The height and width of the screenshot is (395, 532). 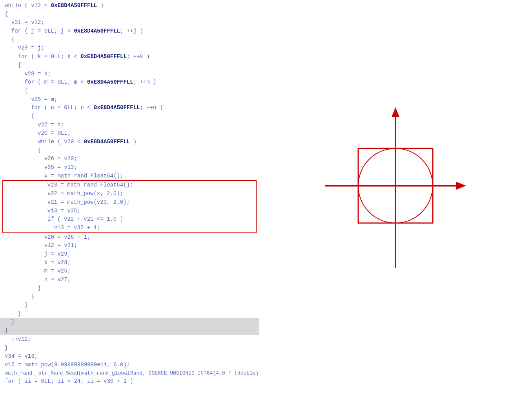 I want to click on code-line-2: v31 = v12;, so click(x=129, y=23).